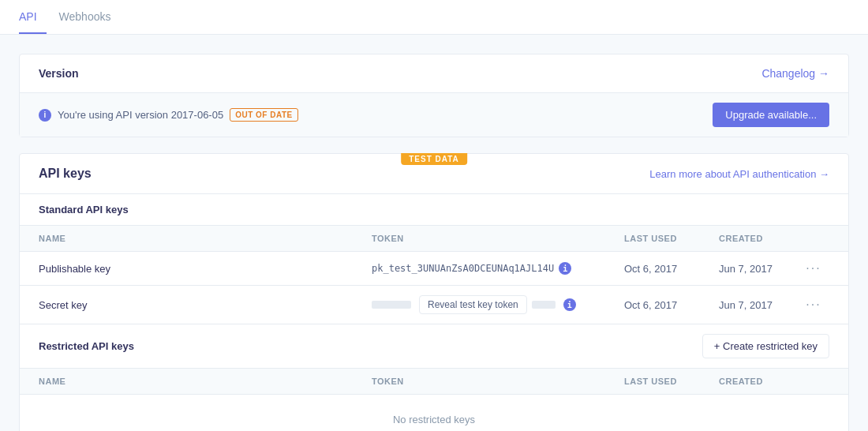 Image resolution: width=868 pixels, height=431 pixels. Describe the element at coordinates (758, 381) in the screenshot. I see `restricted-col-header-created: CREATED` at that location.